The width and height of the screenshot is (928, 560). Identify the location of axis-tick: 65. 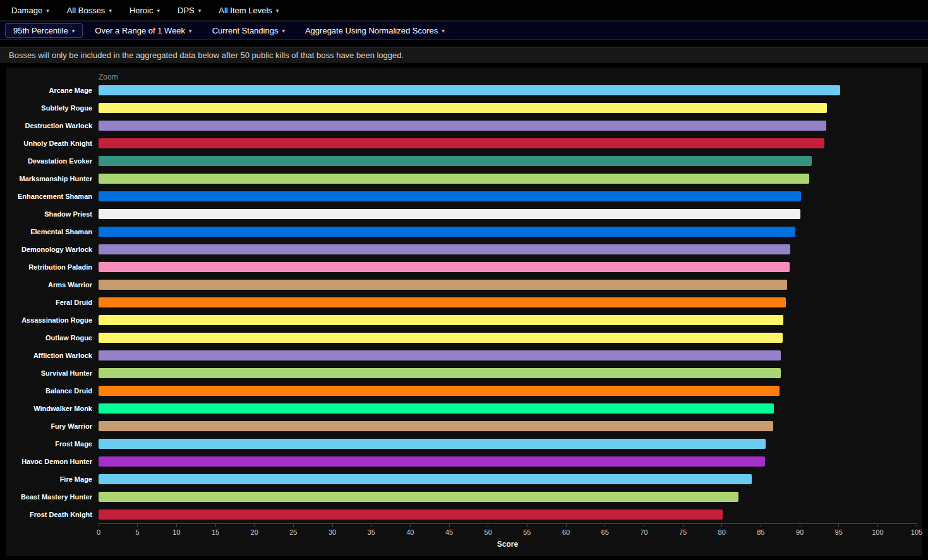
(605, 530).